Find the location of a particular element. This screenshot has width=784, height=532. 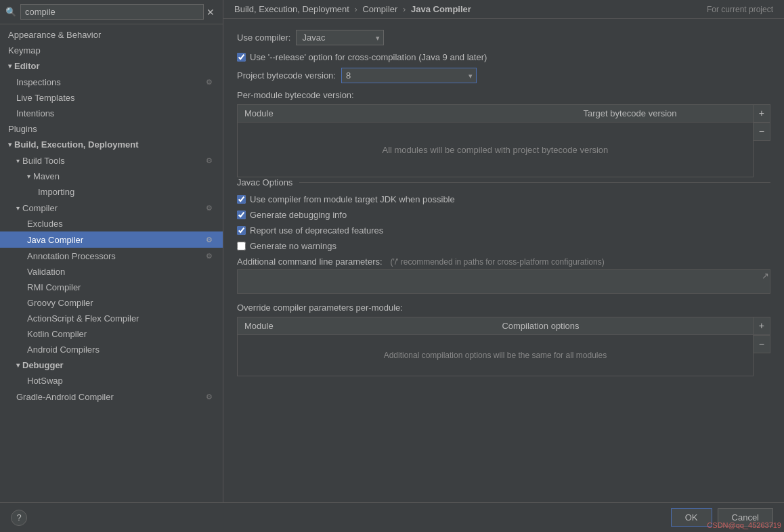

module-table-outer: Module Target bytecode version All modul… is located at coordinates (504, 141).